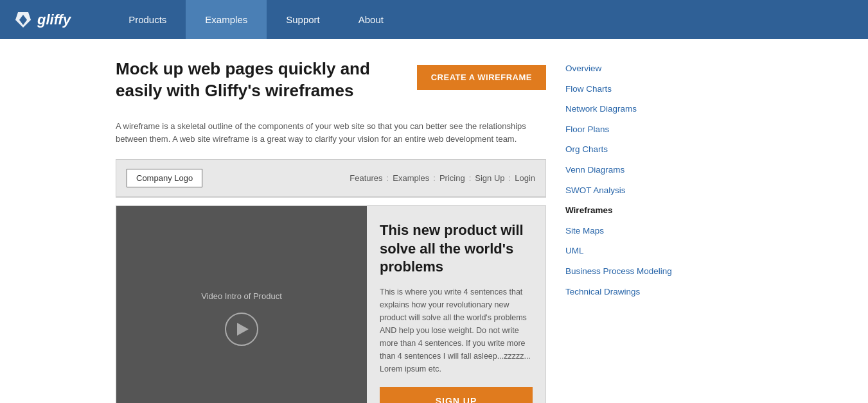 This screenshot has width=868, height=403. What do you see at coordinates (470, 178) in the screenshot?
I see `wireframe-sep-3: :` at bounding box center [470, 178].